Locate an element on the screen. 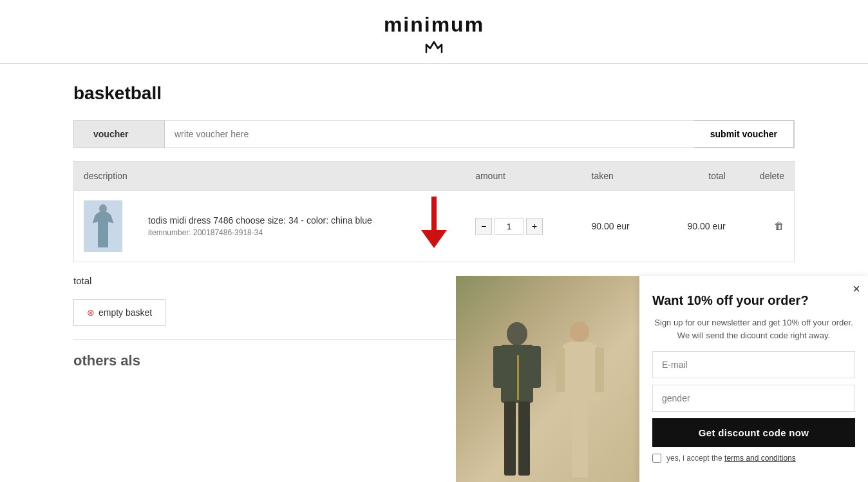 The height and width of the screenshot is (482, 868). col-total: total is located at coordinates (697, 177).